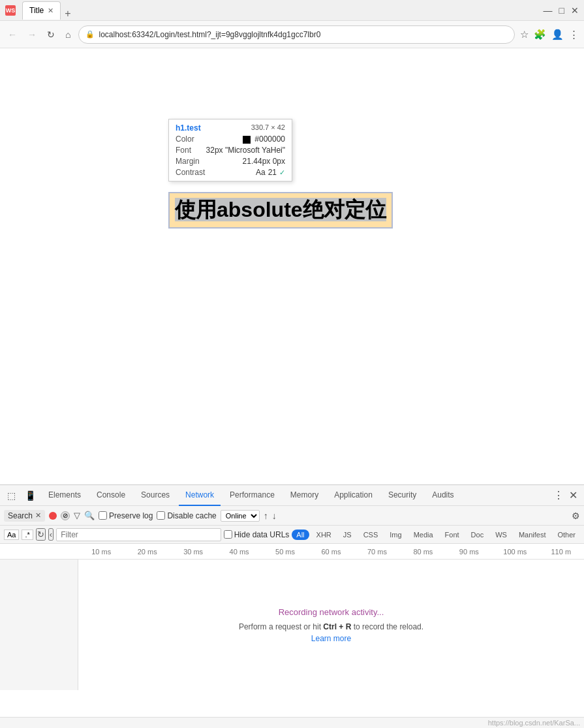 The image size is (584, 728). Describe the element at coordinates (423, 552) in the screenshot. I see `tick-80ms: 80 ms` at that location.